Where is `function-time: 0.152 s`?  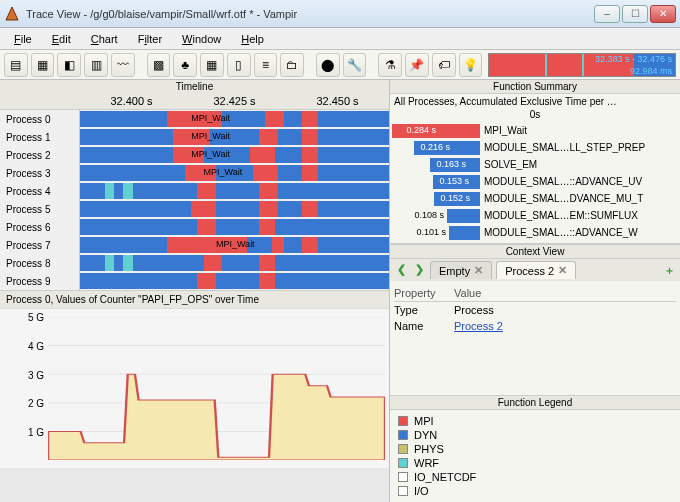 function-time: 0.152 s is located at coordinates (455, 198).